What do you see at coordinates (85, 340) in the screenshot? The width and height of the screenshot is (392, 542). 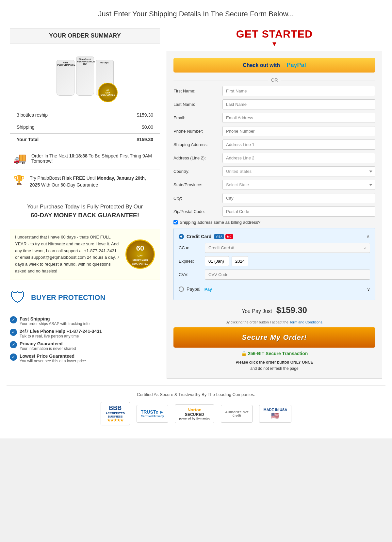 I see `features-list: ✓ Fast Shipping Your order ships ASAP wi…` at bounding box center [85, 340].